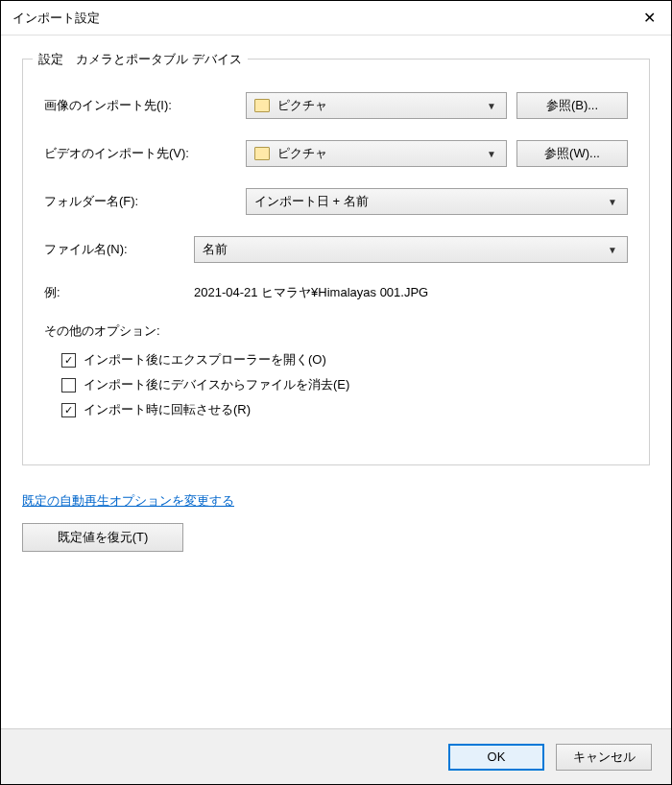 Image resolution: width=672 pixels, height=785 pixels. What do you see at coordinates (311, 202) in the screenshot?
I see `folder-name-value: インポート日 + 名前` at bounding box center [311, 202].